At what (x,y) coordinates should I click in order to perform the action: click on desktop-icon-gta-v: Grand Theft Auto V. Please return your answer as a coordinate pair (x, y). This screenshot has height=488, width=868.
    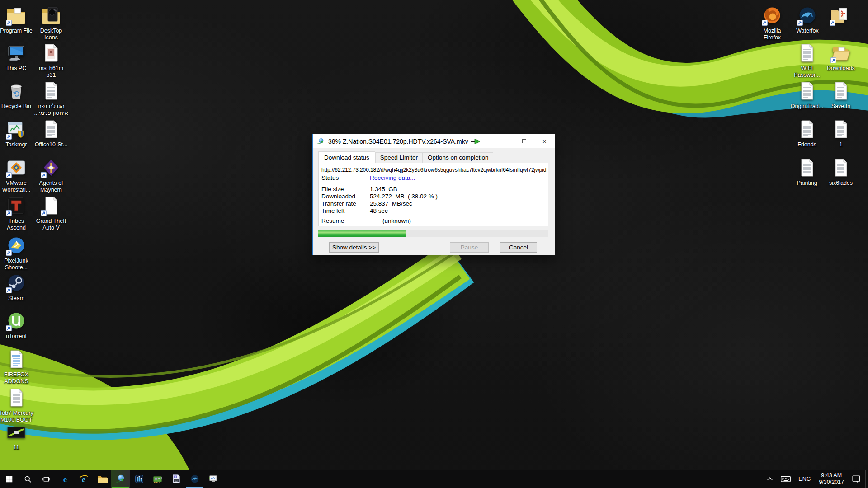
    Looking at the image, I should click on (51, 213).